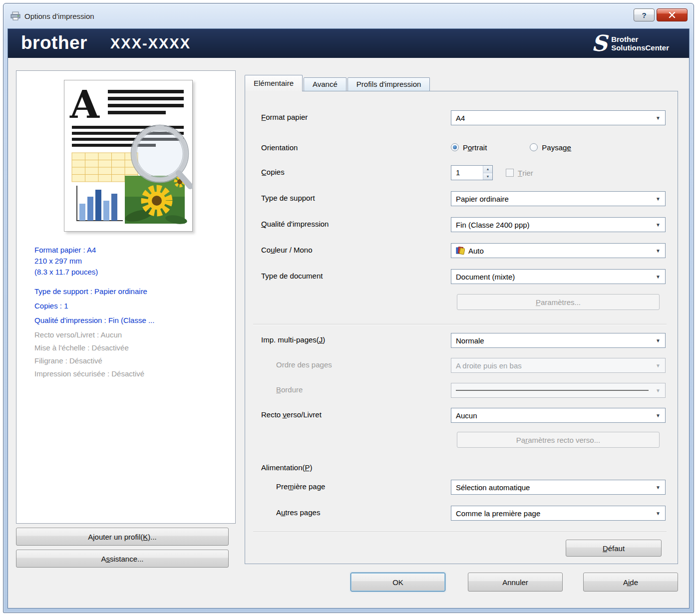 Image resolution: width=697 pixels, height=616 pixels. What do you see at coordinates (469, 148) in the screenshot?
I see `portrait-radio: Po̲rtrait` at bounding box center [469, 148].